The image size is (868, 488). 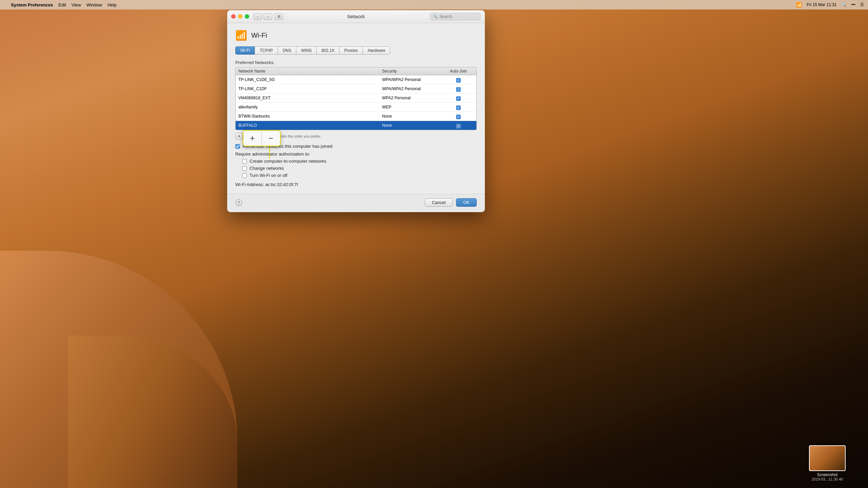 I want to click on admin-option-0-row: Create computer-to-computer networks, so click(x=359, y=161).